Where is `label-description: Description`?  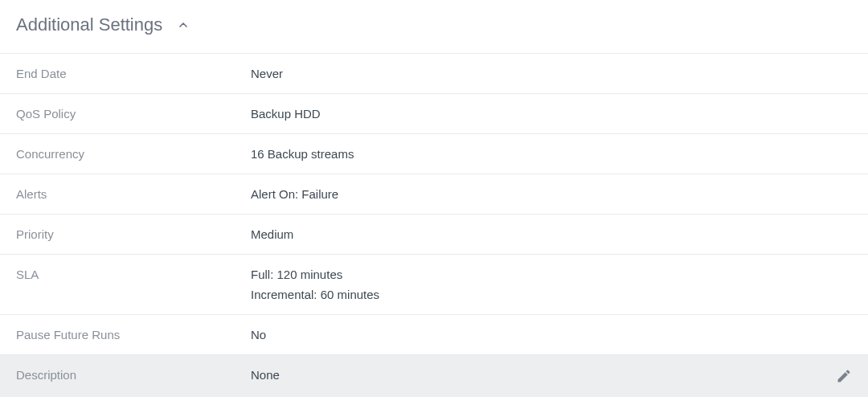
label-description: Description is located at coordinates (133, 374).